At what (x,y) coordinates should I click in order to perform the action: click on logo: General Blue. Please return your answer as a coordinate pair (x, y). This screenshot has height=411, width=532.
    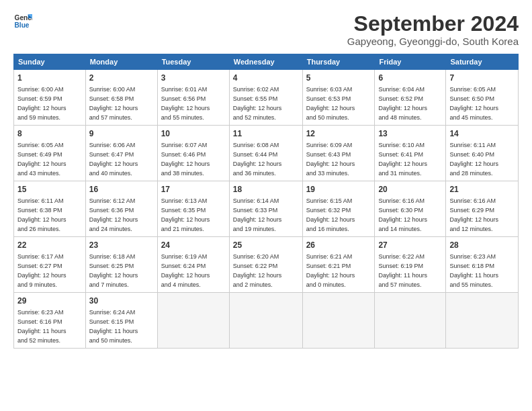
    Looking at the image, I should click on (23, 21).